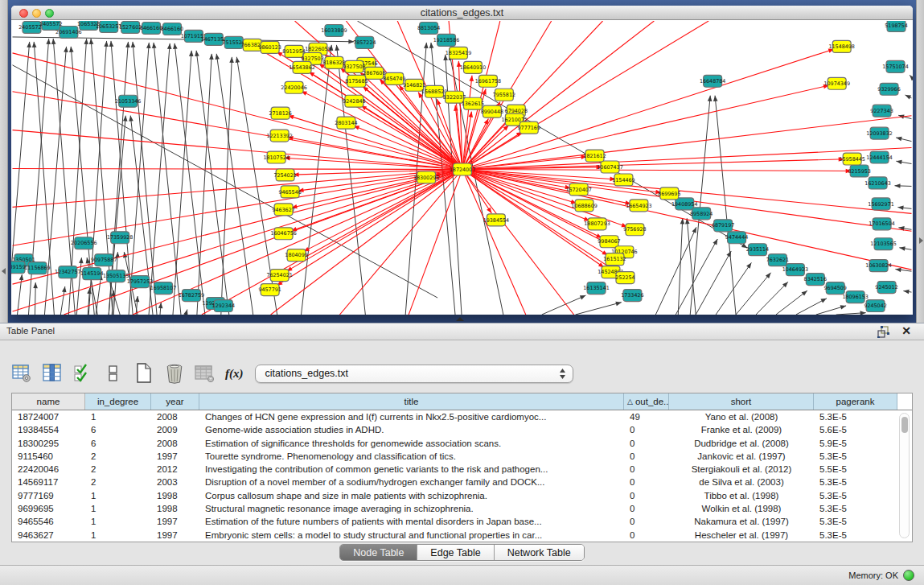 The height and width of the screenshot is (585, 924). I want to click on graph-node: 1145194, so click(92, 274).